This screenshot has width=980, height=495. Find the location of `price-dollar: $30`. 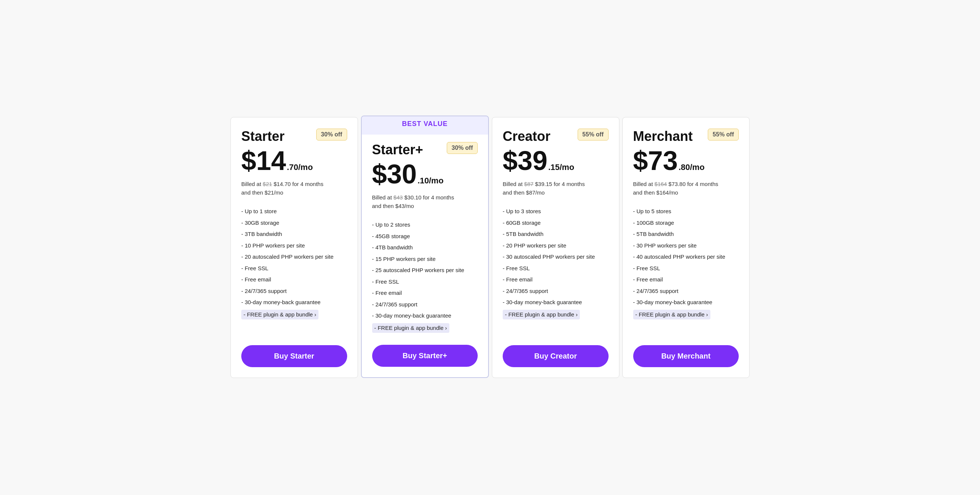

price-dollar: $30 is located at coordinates (395, 174).